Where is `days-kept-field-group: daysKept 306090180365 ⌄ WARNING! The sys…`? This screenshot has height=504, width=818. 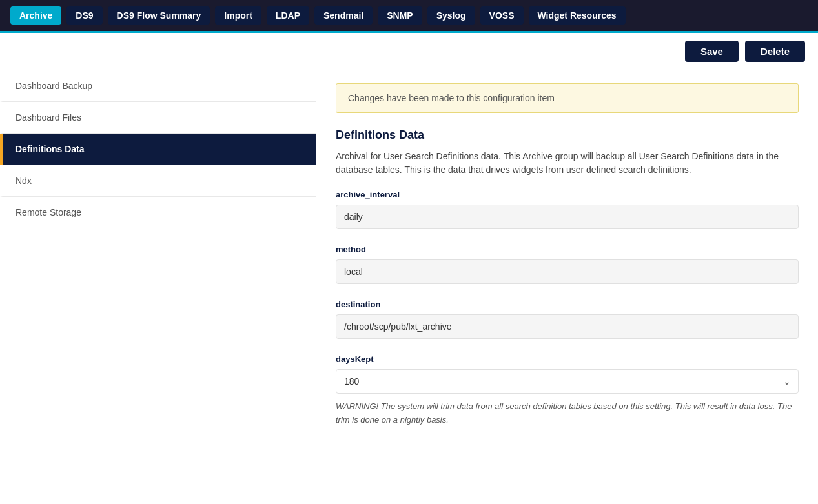 days-kept-field-group: daysKept 306090180365 ⌄ WARNING! The sys… is located at coordinates (567, 391).